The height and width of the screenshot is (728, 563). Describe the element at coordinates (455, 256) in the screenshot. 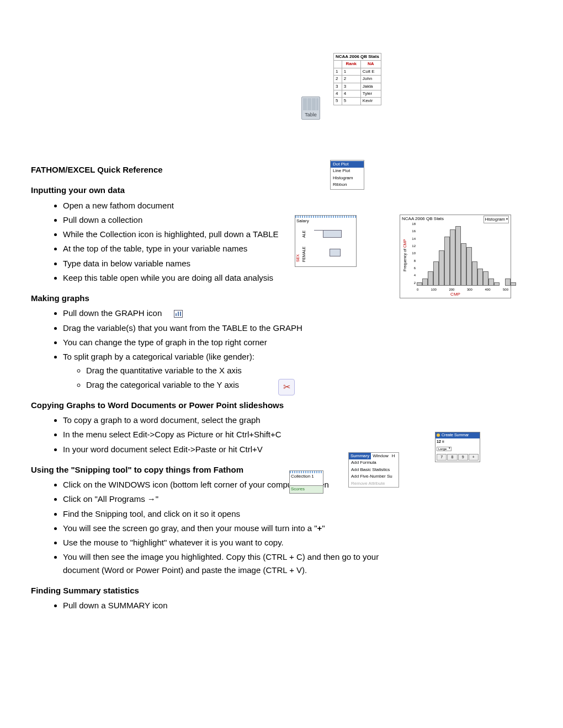

I see `histogram-box: NCAA 2006 QB Stats Histogram▾ Frequency …` at that location.